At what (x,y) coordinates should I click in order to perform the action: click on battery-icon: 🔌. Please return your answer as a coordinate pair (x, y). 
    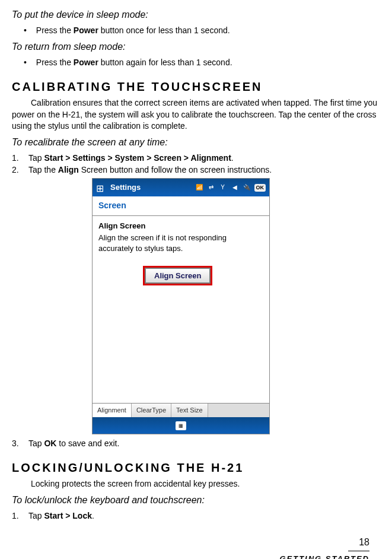
    Looking at the image, I should click on (247, 188).